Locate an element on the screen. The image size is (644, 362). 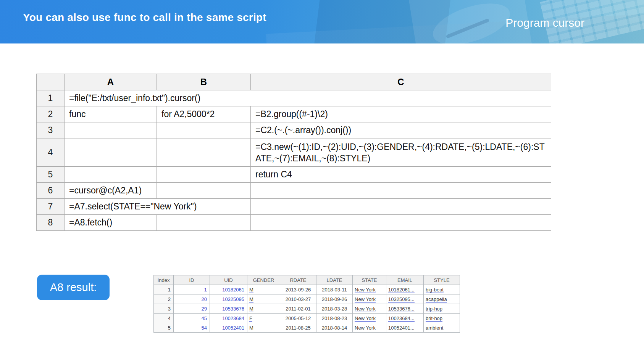
cell-A7: =A7.select(STATE=="New York") is located at coordinates (158, 207).